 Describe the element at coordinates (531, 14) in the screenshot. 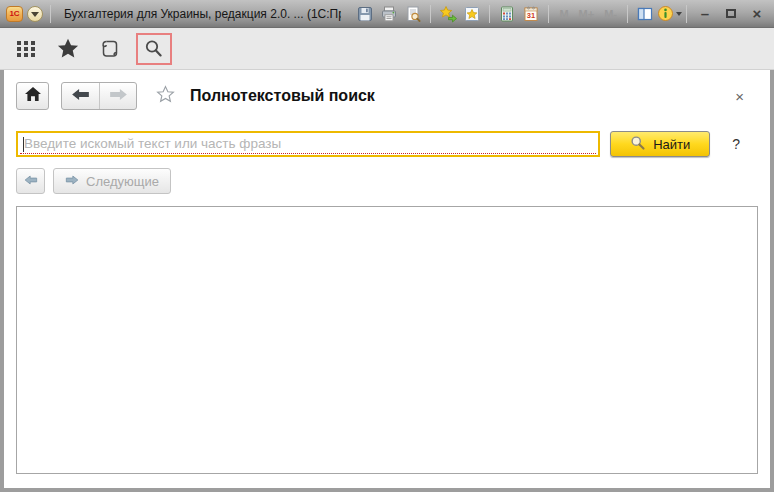

I see `calendar-icon: 31` at that location.